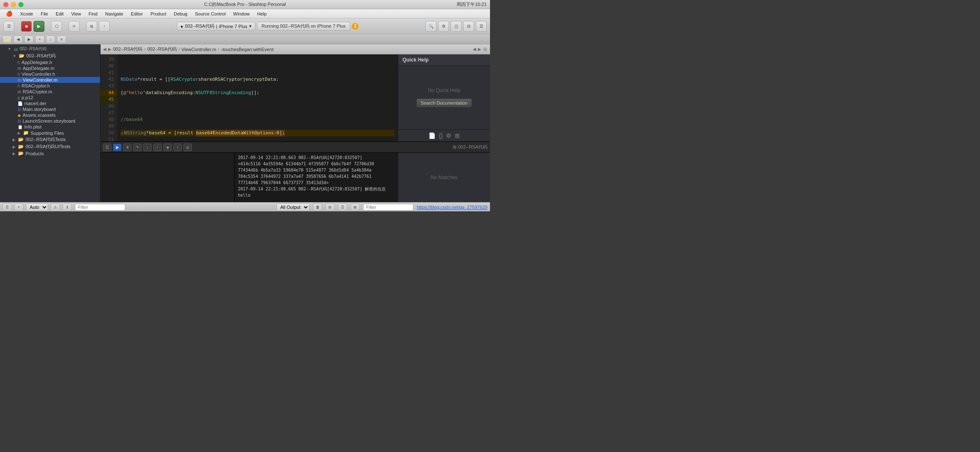  I want to click on share-button: ↑, so click(104, 26).